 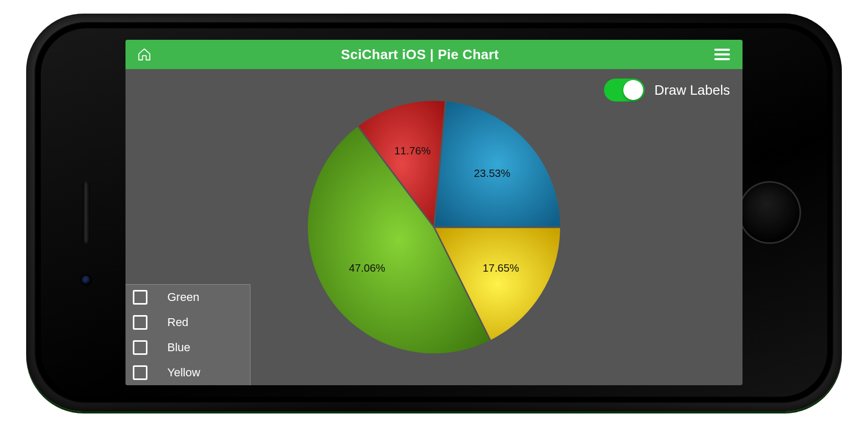 I want to click on device-camera-icon, so click(x=86, y=280).